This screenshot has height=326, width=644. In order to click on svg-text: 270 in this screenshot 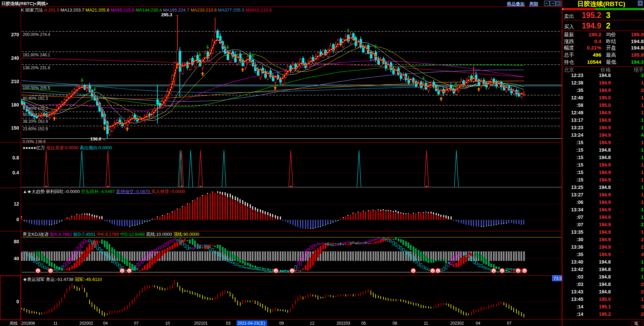, I will do `click(15, 35)`.